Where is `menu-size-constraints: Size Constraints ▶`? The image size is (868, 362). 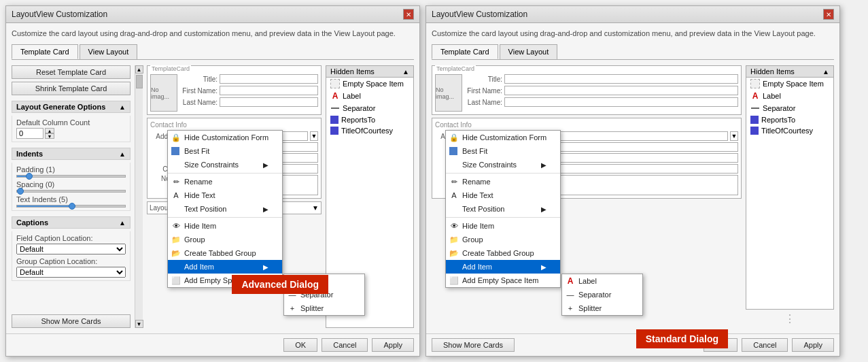
menu-size-constraints: Size Constraints ▶ is located at coordinates (225, 165).